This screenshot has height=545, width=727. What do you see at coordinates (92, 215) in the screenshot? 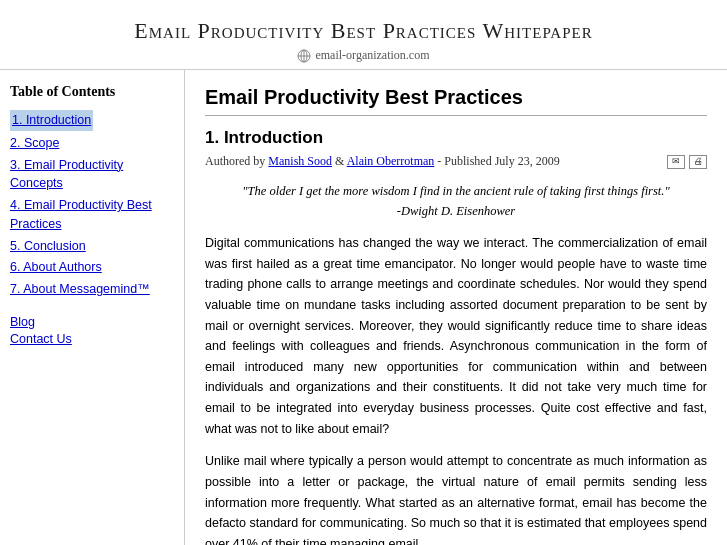
I see `toc-item-4: 4. Email Productivity Best Practices` at bounding box center [92, 215].